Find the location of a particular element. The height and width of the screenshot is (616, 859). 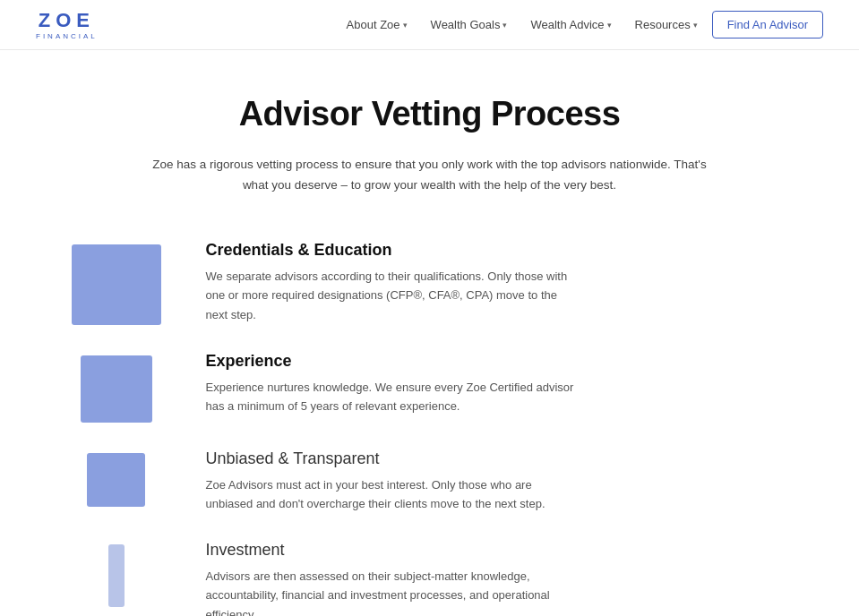

nav-item-about-zoe: About Zoe ▾ is located at coordinates (377, 25).